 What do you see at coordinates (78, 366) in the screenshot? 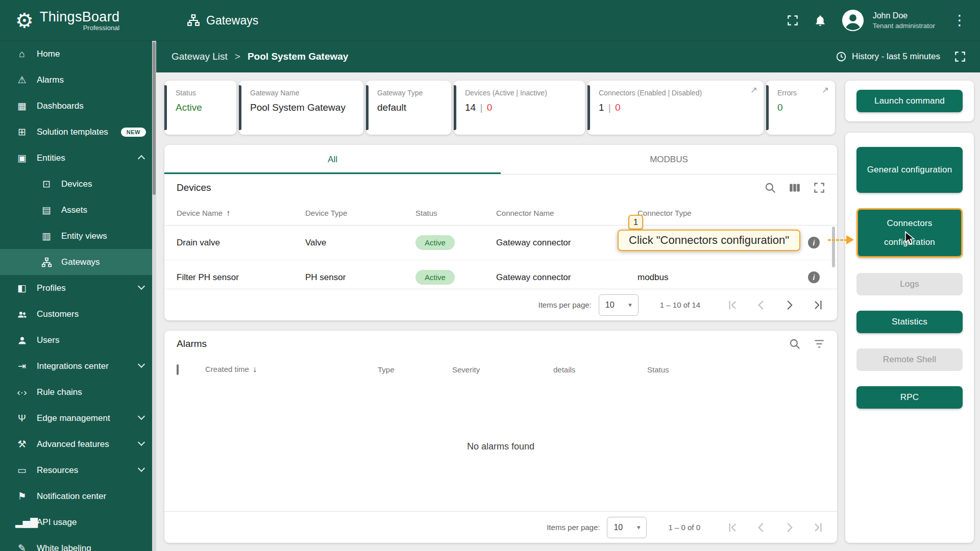
I see `sidebar-item-integrations-center: ⇥ Integrations center` at bounding box center [78, 366].